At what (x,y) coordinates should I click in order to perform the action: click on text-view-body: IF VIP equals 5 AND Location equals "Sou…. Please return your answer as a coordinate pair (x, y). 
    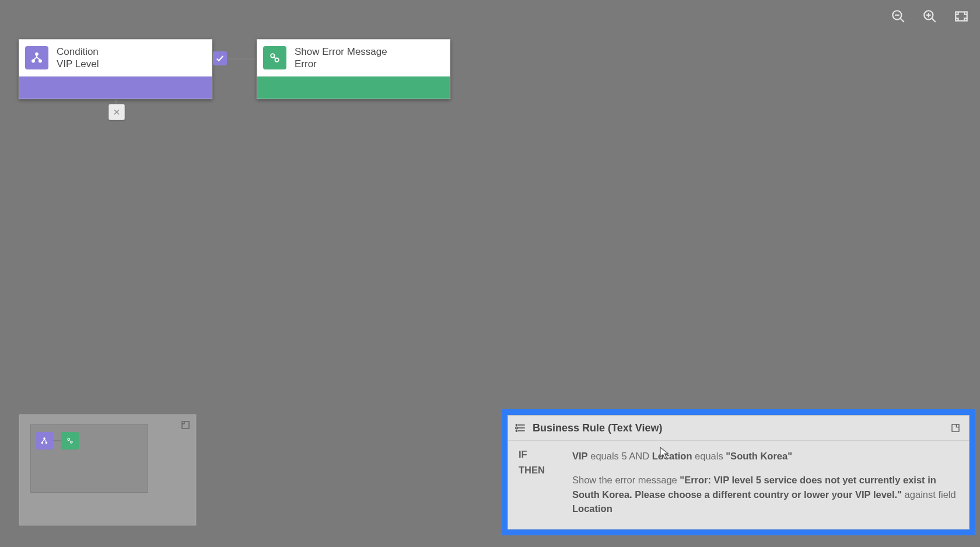
    Looking at the image, I should click on (738, 485).